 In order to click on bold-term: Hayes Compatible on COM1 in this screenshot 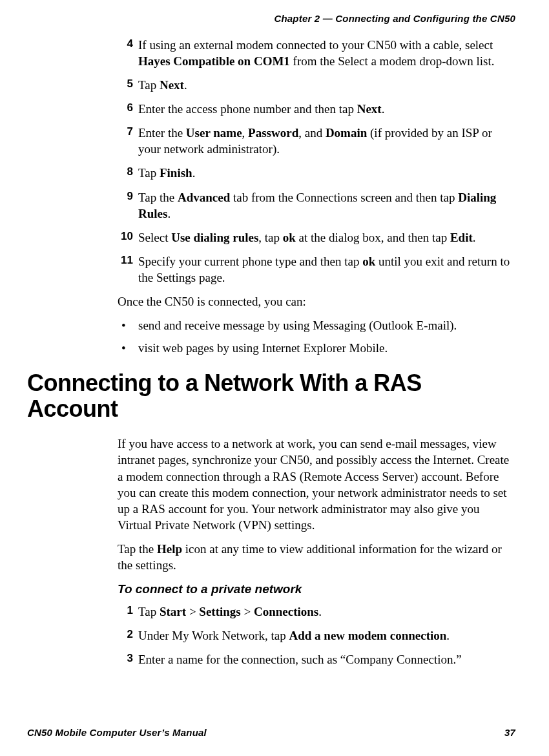, I will do `click(214, 61)`.